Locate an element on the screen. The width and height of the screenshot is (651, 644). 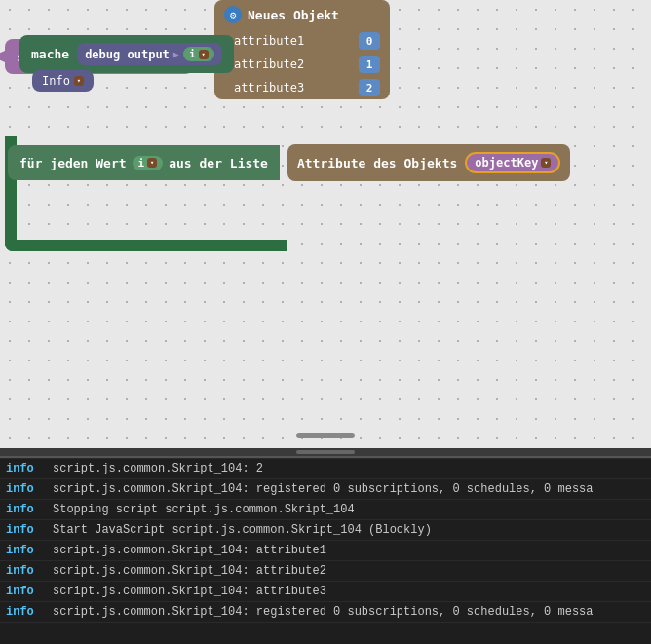
console-label-3: info is located at coordinates (25, 530).